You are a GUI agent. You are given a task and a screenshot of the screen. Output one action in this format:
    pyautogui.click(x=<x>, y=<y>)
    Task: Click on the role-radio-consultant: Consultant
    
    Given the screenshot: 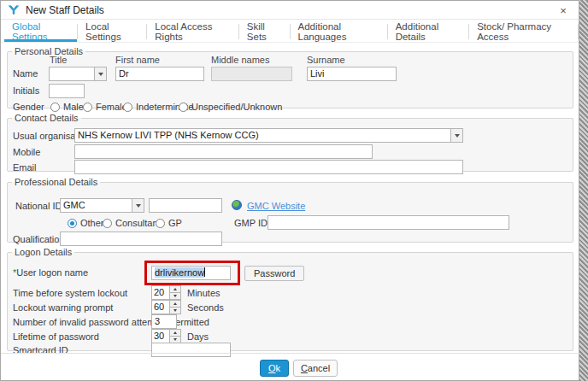 What is the action you would take?
    pyautogui.click(x=132, y=223)
    